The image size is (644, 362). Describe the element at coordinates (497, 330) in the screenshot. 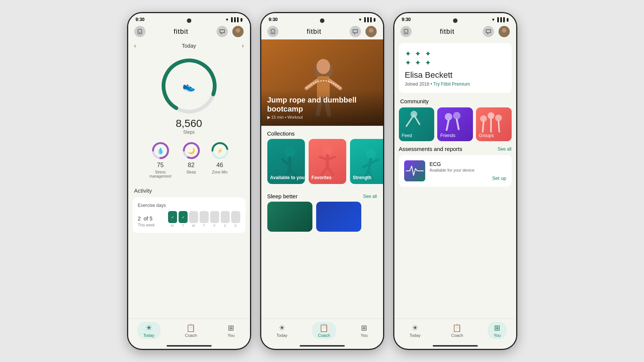

I see `nav-you-3: ⊞ You` at that location.